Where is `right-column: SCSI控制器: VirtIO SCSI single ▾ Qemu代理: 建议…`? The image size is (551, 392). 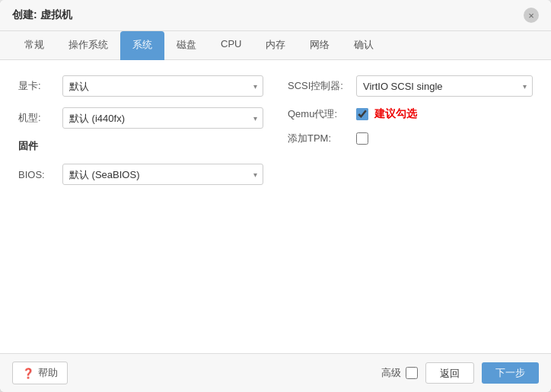
right-column: SCSI控制器: VirtIO SCSI single ▾ Qemu代理: 建议… is located at coordinates (410, 135).